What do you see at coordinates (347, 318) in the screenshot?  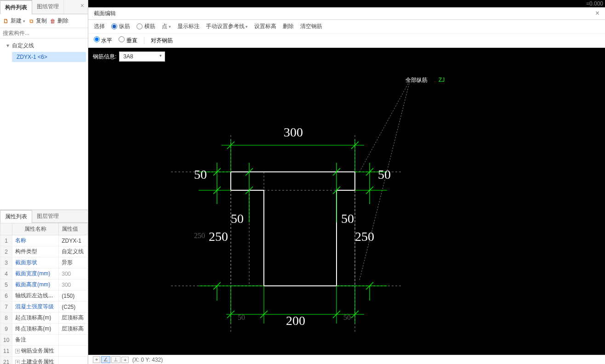 I see `dim-bottom-right-50: 50` at bounding box center [347, 318].